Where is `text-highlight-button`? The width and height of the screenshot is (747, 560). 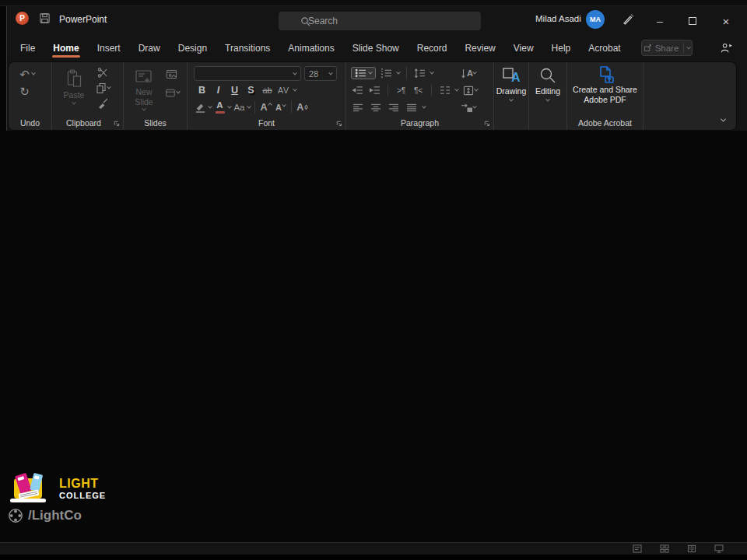 text-highlight-button is located at coordinates (201, 107).